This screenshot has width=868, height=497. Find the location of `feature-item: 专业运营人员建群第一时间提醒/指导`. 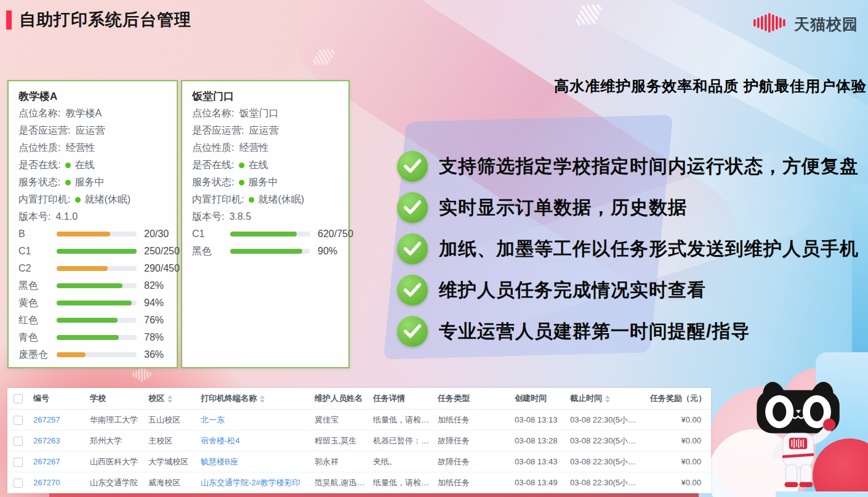

feature-item: 专业运营人员建群第一时间提醒/指导 is located at coordinates (574, 331).